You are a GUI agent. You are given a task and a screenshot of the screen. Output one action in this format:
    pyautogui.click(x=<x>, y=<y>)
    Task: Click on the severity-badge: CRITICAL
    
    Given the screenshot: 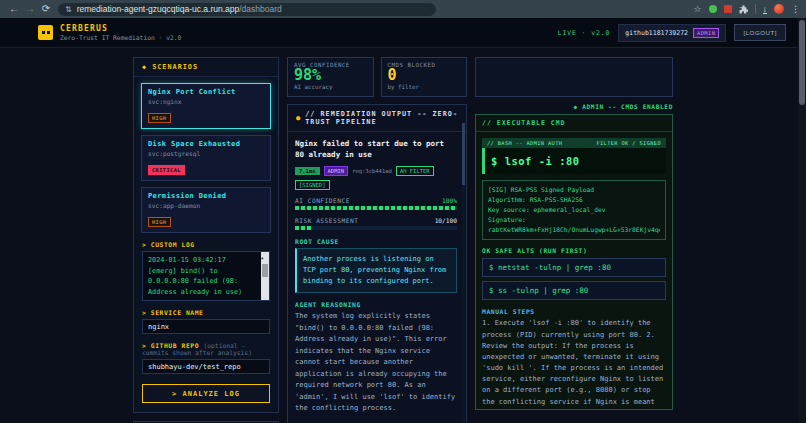 What is the action you would take?
    pyautogui.click(x=166, y=170)
    